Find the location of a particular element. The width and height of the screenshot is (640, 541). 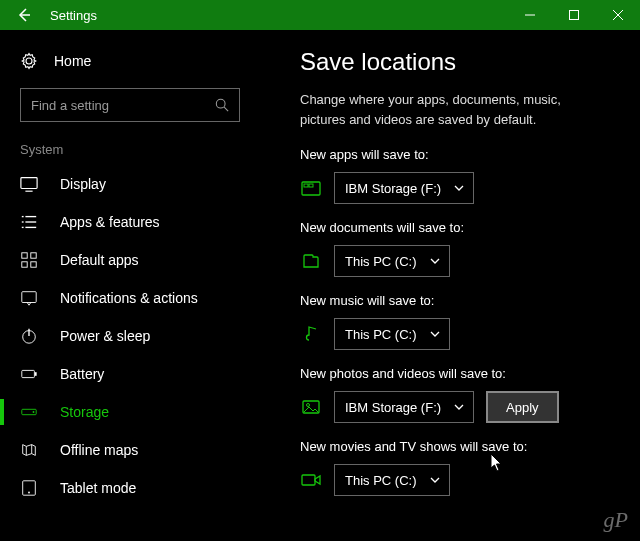

setting-label: New documents will save to: is located at coordinates (455, 228).